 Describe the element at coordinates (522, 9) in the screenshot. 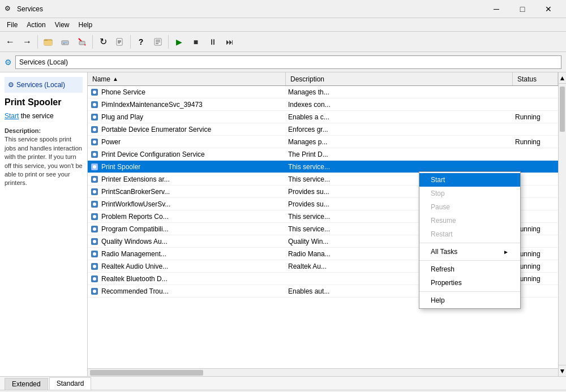

I see `maximize-button: □` at that location.